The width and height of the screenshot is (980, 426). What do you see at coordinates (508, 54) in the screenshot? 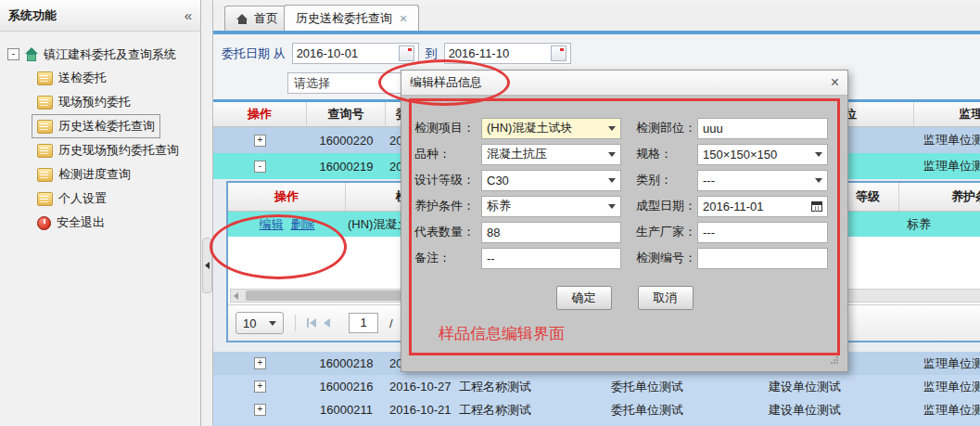
I see `date-to-input: 2016-11-10` at bounding box center [508, 54].